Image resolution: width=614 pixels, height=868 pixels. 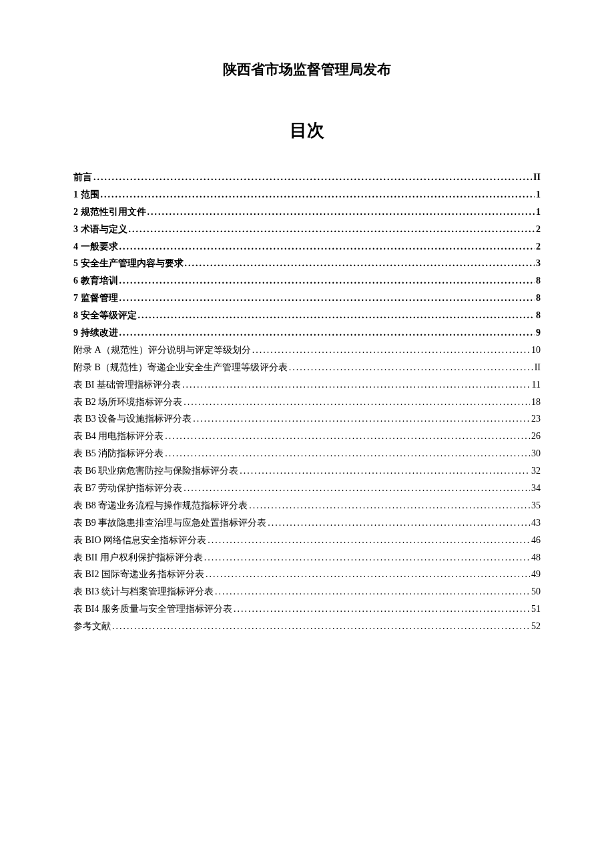 I want to click on toc-item-label: 表 B3 设备与设施指标评分表, so click(x=132, y=419).